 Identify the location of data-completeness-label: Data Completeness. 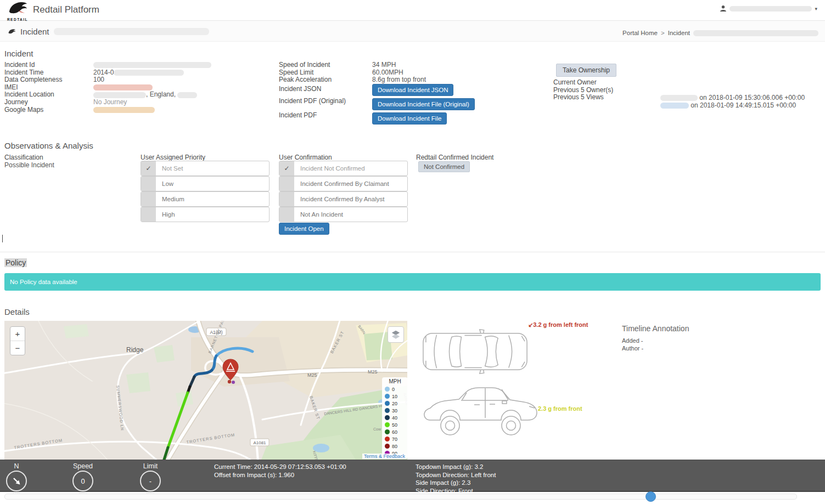
(33, 80).